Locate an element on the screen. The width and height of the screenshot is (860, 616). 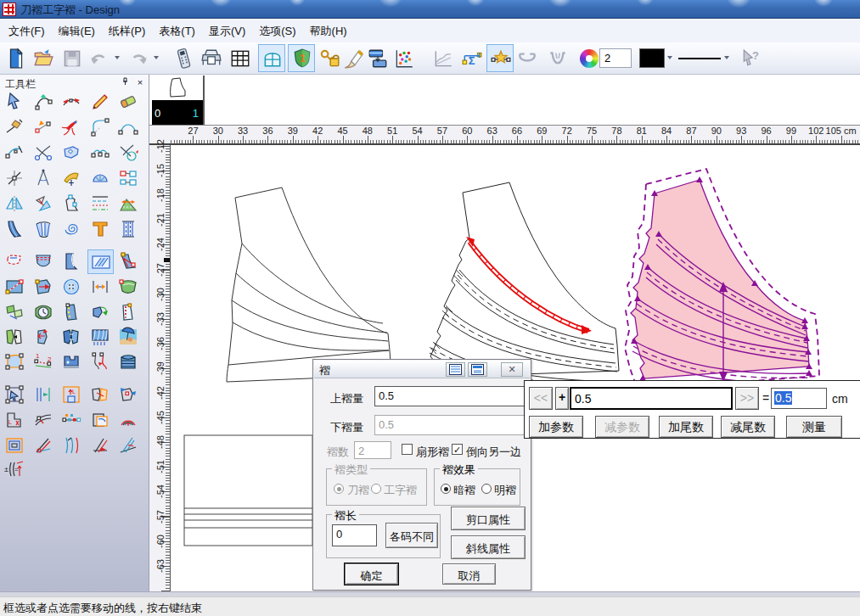
star-line-button is located at coordinates (501, 59).